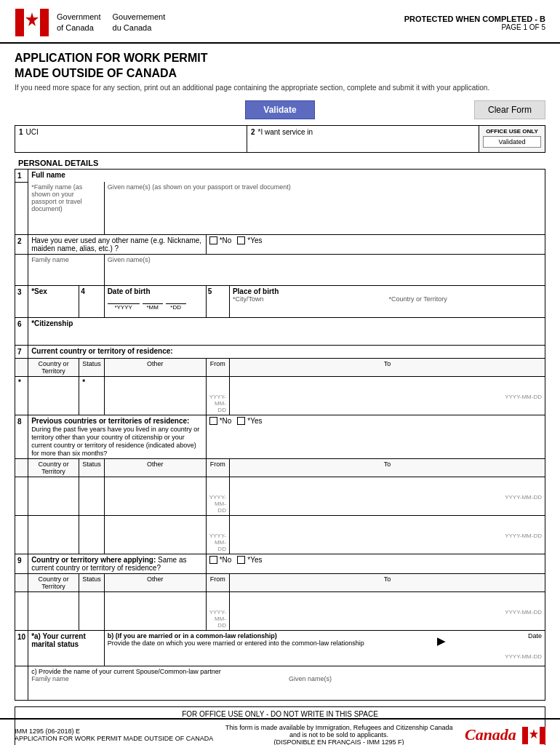 This screenshot has height=745, width=560. What do you see at coordinates (221, 421) in the screenshot?
I see `row8-no-label: *No` at bounding box center [221, 421].